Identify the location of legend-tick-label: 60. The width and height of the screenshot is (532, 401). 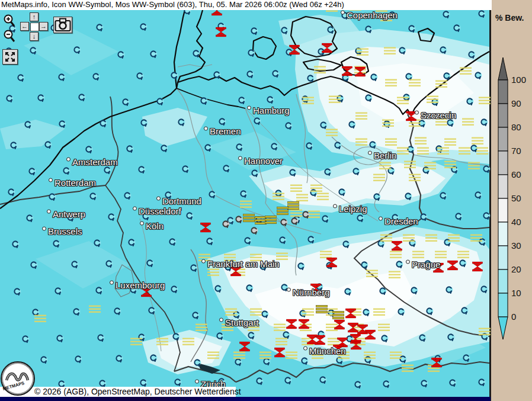
(517, 174).